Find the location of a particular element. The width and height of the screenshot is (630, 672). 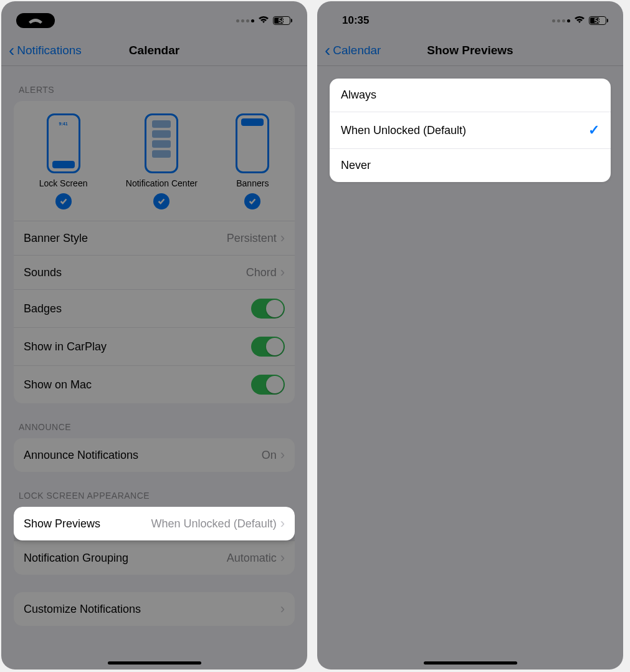

alert-banners: Banners is located at coordinates (252, 161).